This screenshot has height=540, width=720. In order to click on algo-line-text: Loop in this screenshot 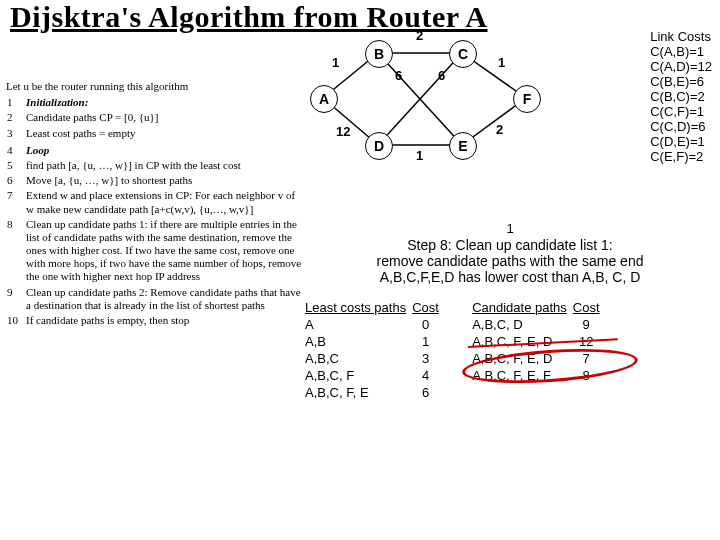, I will do `click(166, 150)`.